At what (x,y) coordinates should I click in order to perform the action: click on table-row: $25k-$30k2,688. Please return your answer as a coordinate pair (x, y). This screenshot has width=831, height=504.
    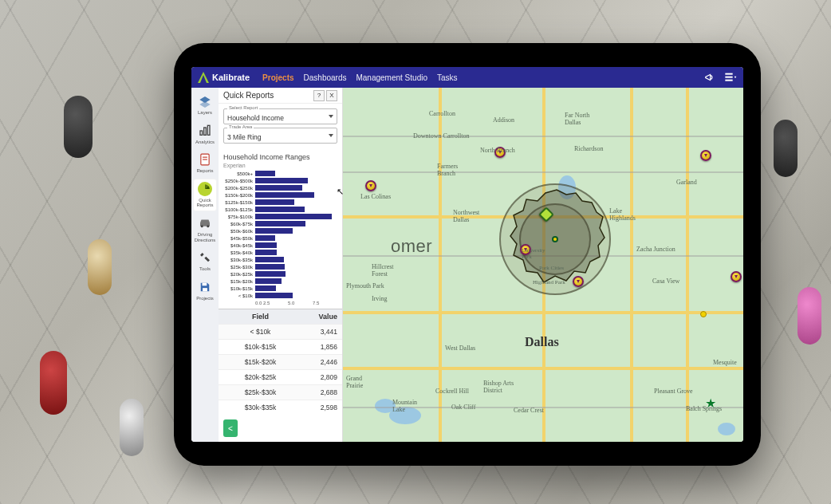
    Looking at the image, I should click on (281, 392).